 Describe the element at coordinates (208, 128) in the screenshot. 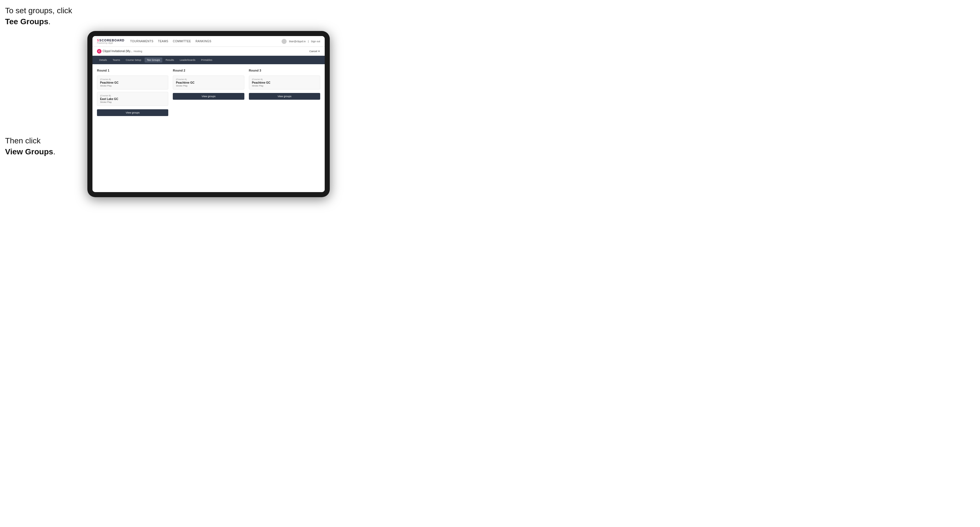

I see `content-area: Round 1 (Course A) Peachtree GC Stroke P…` at that location.